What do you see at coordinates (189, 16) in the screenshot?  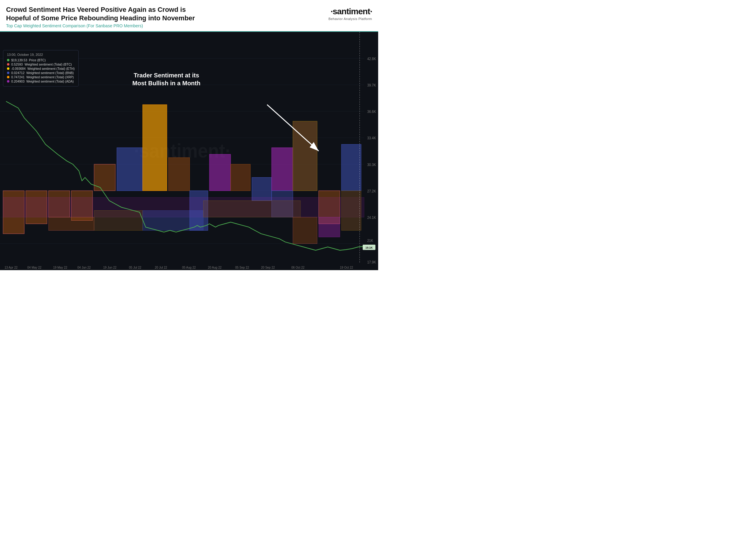 I see `page-header: Crowd Sentiment Has Veered Positive Agai…` at bounding box center [189, 16].